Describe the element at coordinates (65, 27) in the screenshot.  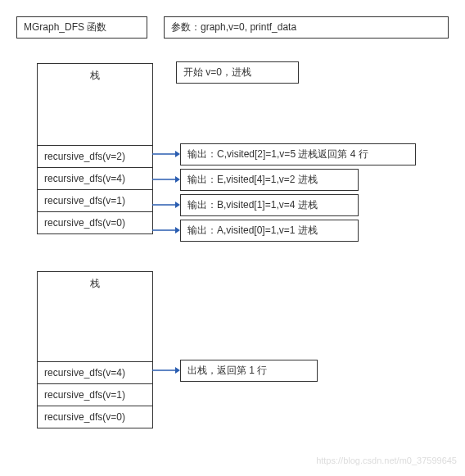
I see `function-name: MGraph_DFS 函数` at that location.